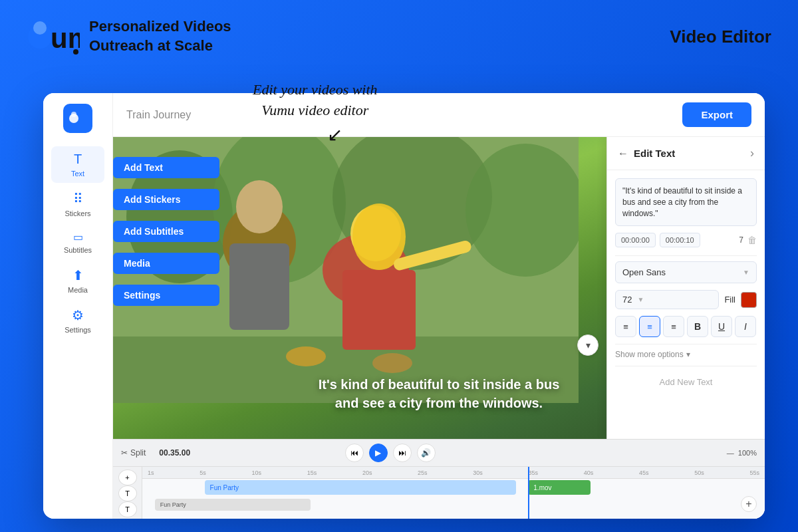 The image size is (798, 532). Describe the element at coordinates (399, 37) in the screenshot. I see `header: umu Personalized Videos Outreach at Scal…` at that location.